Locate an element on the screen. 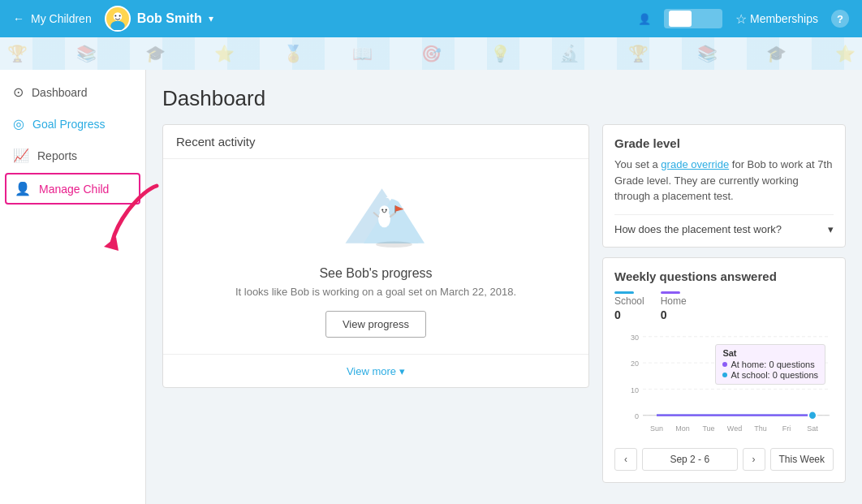 Image resolution: width=862 pixels, height=504 pixels. sidebar-item-manage-child: 👤 Manage Child is located at coordinates (73, 188).